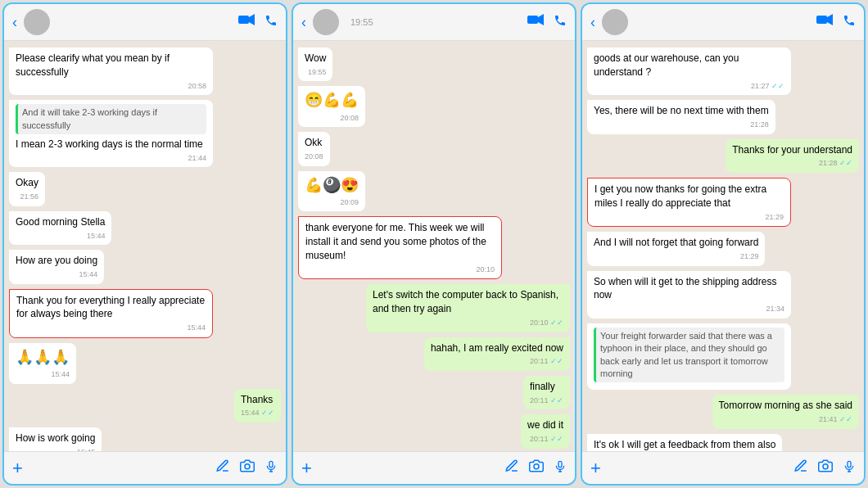 The height and width of the screenshot is (488, 868). What do you see at coordinates (434, 23) in the screenshot?
I see `chat-header: ‹19:55` at bounding box center [434, 23].